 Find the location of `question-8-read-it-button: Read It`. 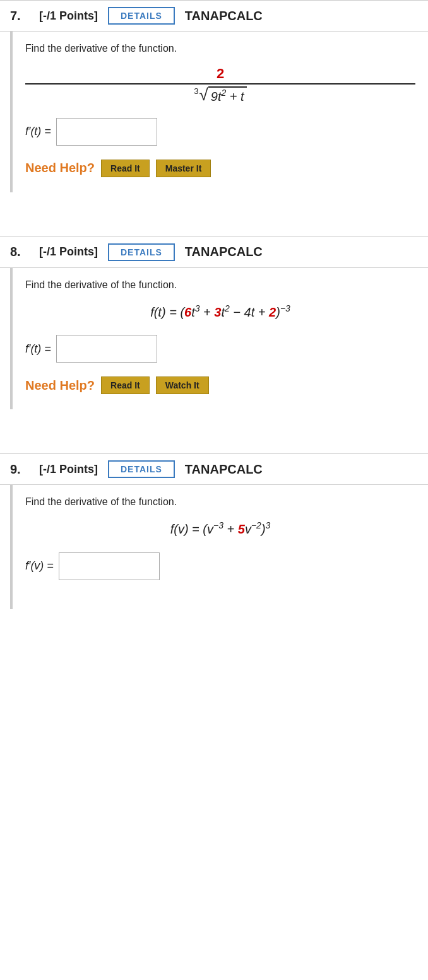

question-8-read-it-button: Read It is located at coordinates (125, 385).